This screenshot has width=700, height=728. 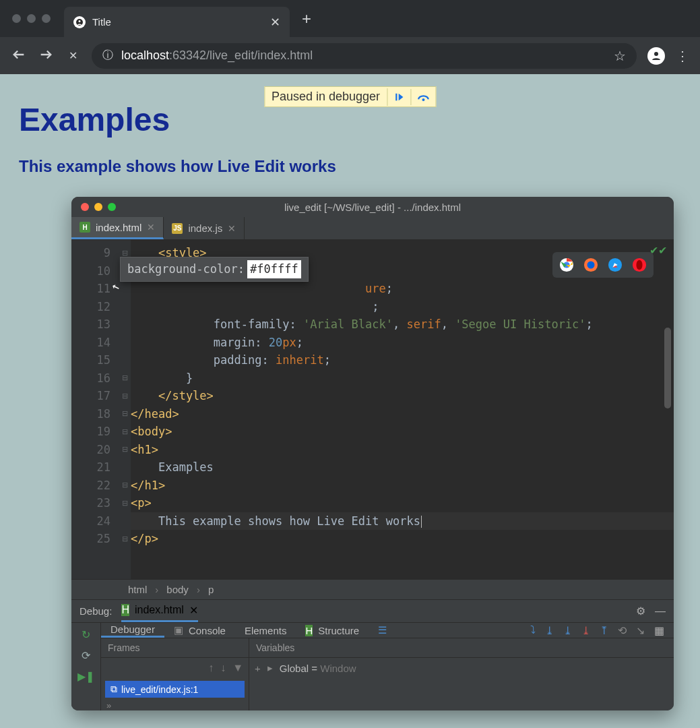 I want to click on prev-frame-icon: ↑, so click(x=211, y=668).